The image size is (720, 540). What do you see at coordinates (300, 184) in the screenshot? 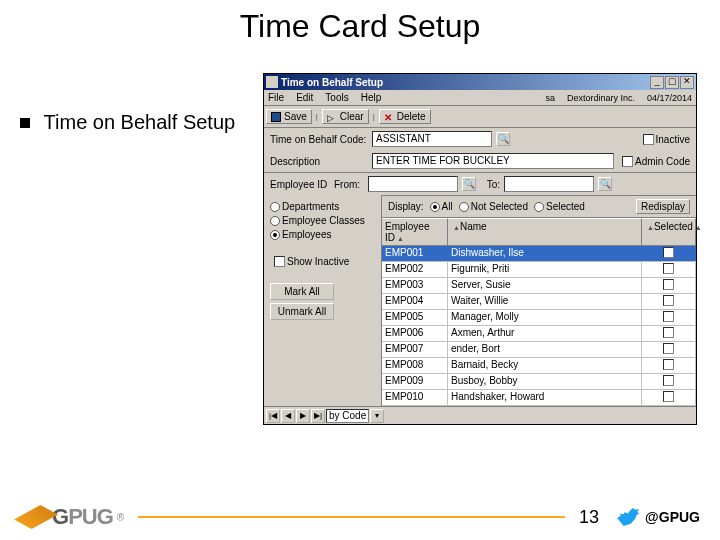
I see `label-empid: Employee ID` at bounding box center [300, 184].